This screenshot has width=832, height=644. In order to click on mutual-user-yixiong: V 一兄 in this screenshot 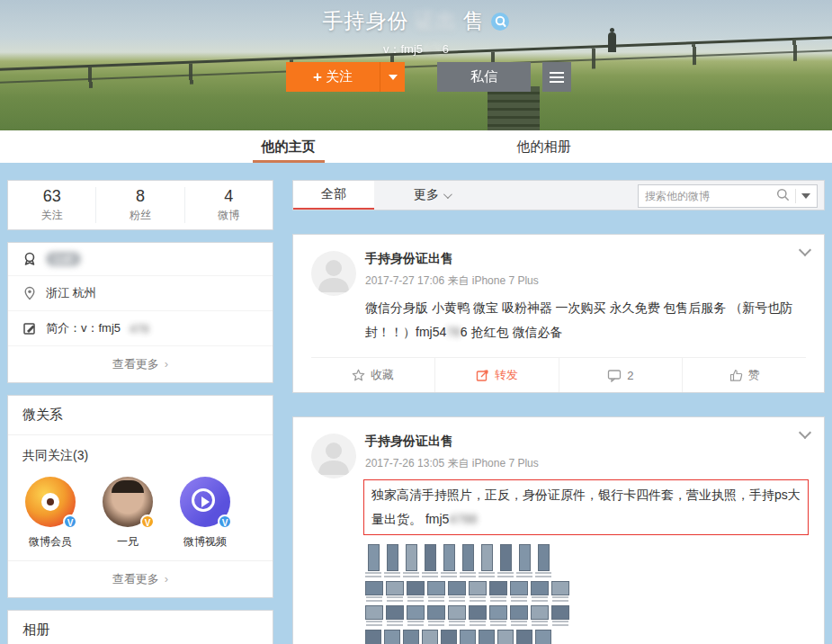, I will do `click(128, 513)`.